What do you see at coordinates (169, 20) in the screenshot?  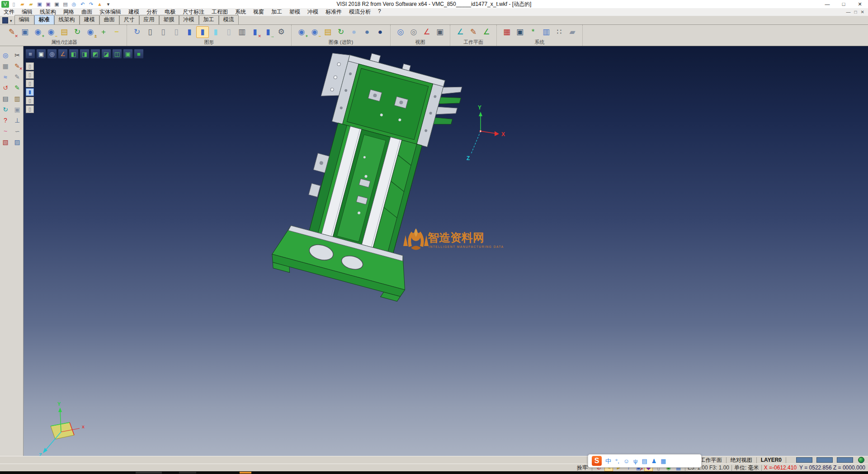 I see `ribbon-tab: 塑膜` at bounding box center [169, 20].